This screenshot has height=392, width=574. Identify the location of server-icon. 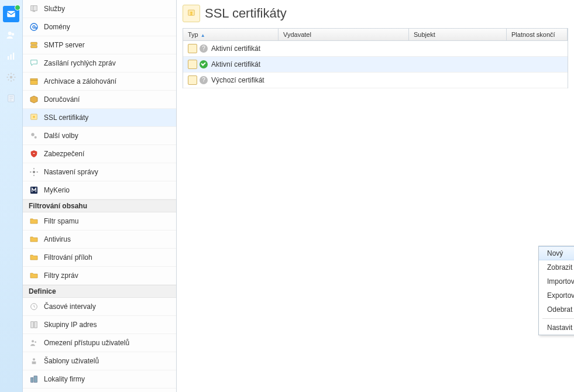
(34, 45).